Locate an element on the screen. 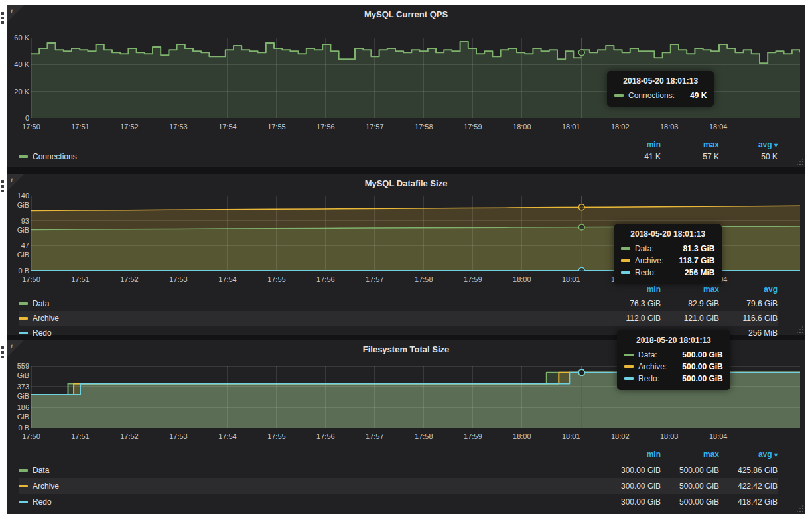 The image size is (812, 520). legend-series-name: Archive is located at coordinates (46, 318).